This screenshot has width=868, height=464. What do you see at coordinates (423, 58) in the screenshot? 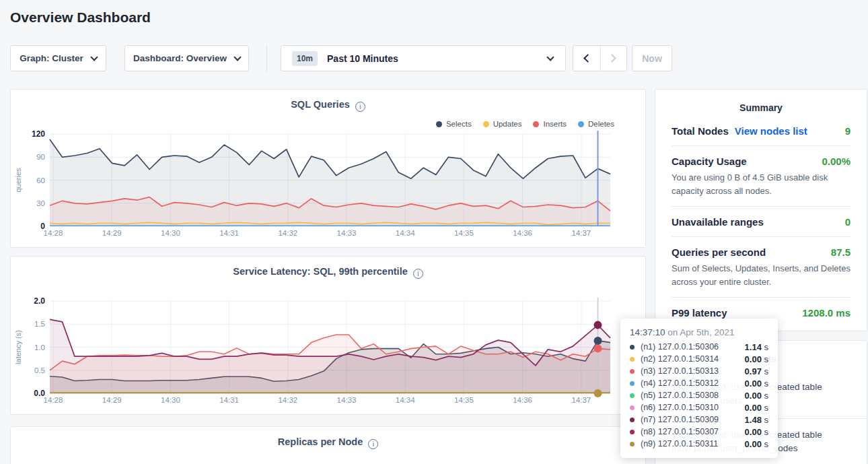
I see `time-range-selector: 10m Past 10 Minutes` at bounding box center [423, 58].